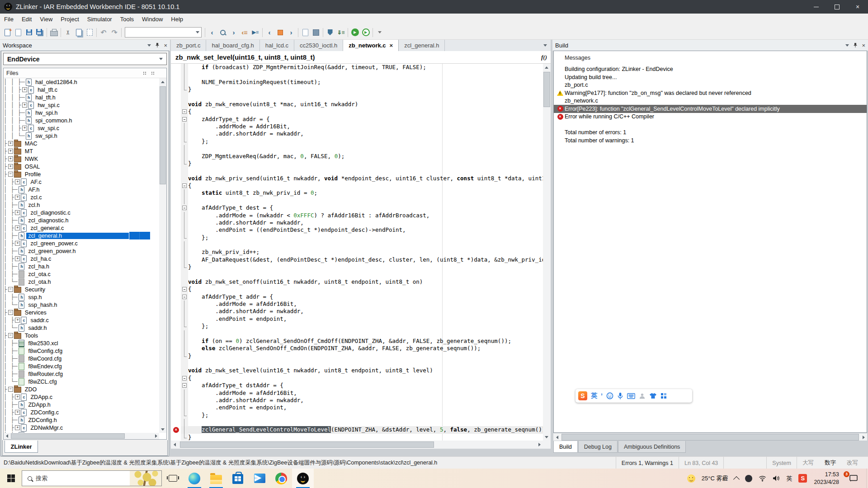 This screenshot has height=488, width=868. I want to click on compile-button, so click(305, 33).